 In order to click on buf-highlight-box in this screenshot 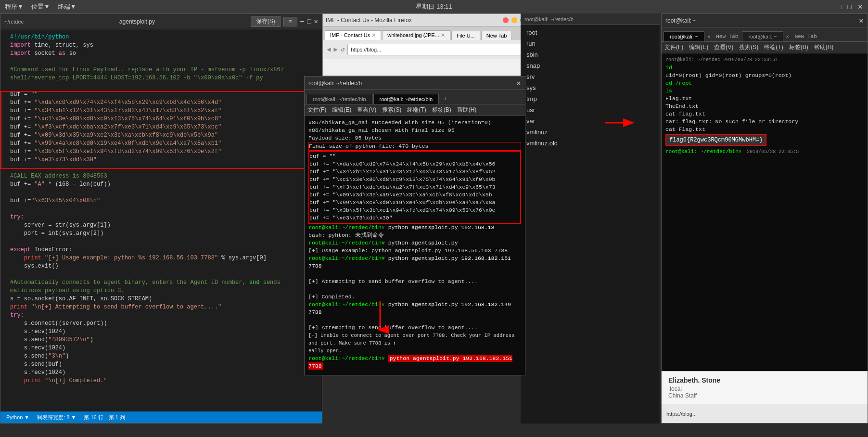, I will do `click(158, 130)`.